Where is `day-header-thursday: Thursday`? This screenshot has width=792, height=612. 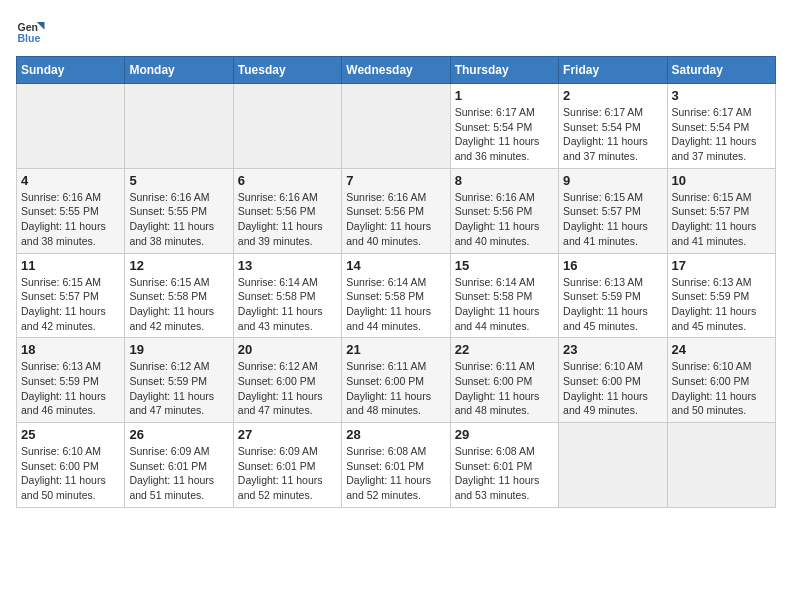
day-header-thursday: Thursday is located at coordinates (504, 70).